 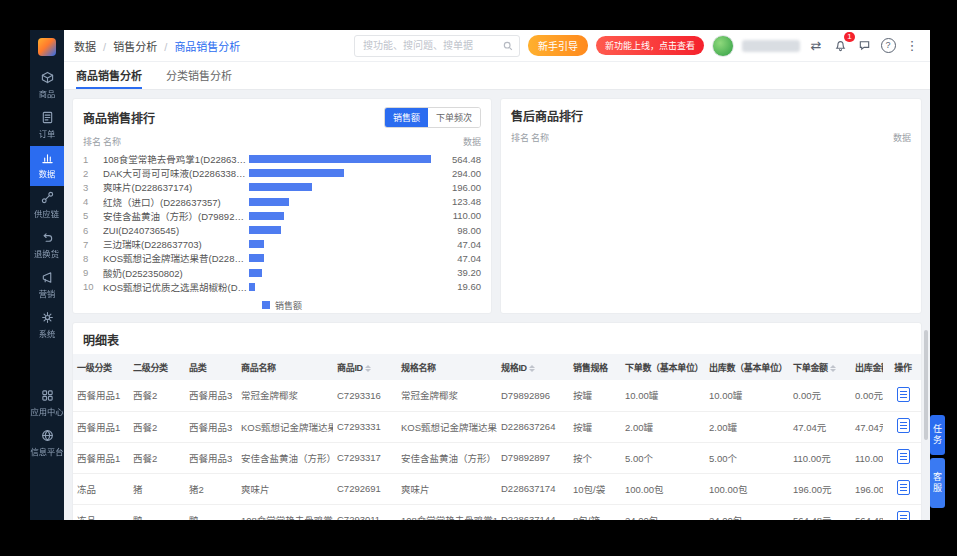 I want to click on table-header-row: 一级分类 二级分类 品类 商品名称 商品ID 规格名称 规格ID 销售规格 下单…, so click(x=498, y=367).